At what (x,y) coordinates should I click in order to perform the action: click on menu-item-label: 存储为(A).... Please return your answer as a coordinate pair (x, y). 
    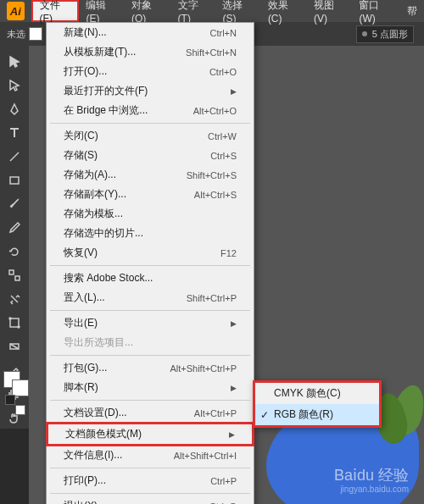
    Looking at the image, I should click on (90, 174).